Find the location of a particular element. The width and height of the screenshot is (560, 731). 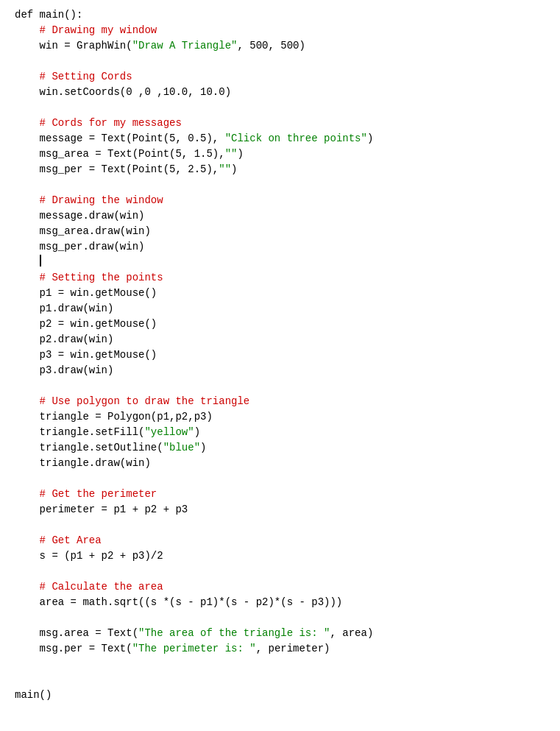

code-line: triangle.draw(win) is located at coordinates (280, 464).